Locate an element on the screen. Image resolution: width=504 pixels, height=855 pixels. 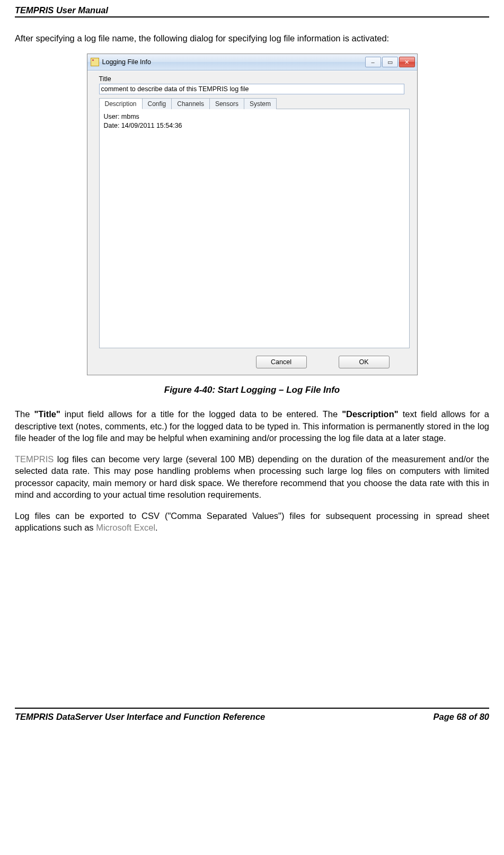
window-icon is located at coordinates (95, 62).